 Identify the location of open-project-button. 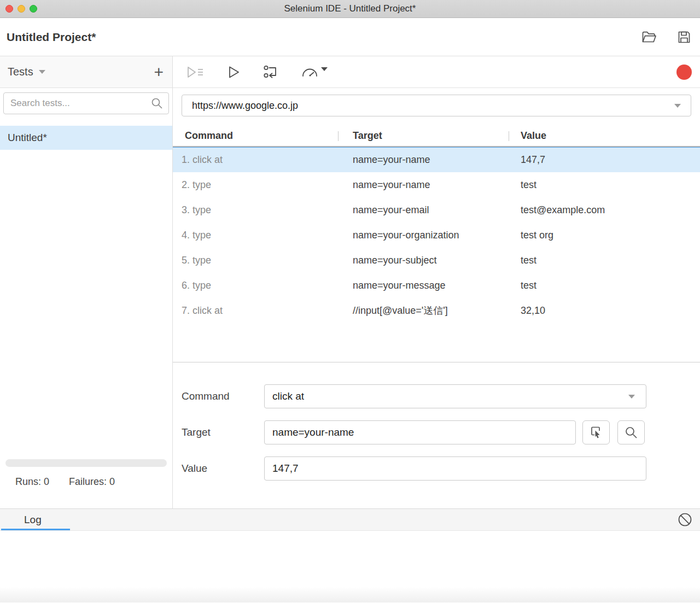
(649, 37).